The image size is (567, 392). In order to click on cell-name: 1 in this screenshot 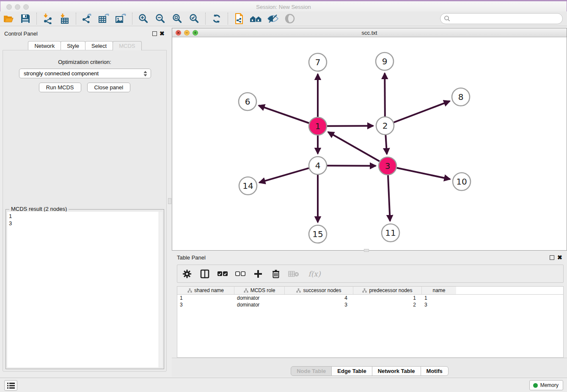, I will do `click(439, 298)`.